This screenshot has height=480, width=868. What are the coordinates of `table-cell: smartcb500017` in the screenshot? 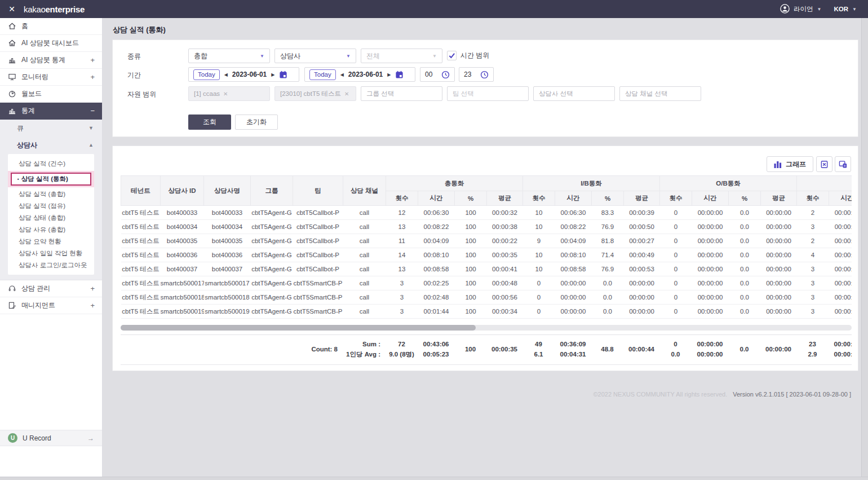 It's located at (183, 283).